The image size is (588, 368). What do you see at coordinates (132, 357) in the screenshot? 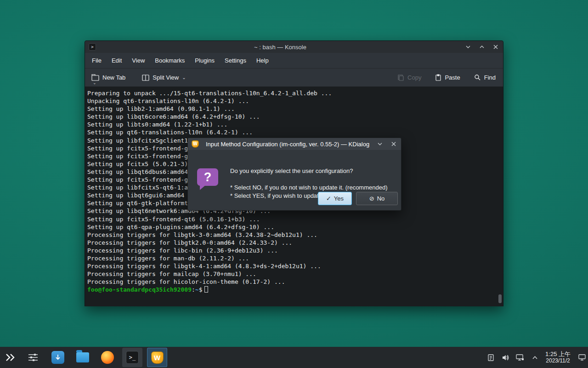
I see `konsole-icon: >_` at bounding box center [132, 357].